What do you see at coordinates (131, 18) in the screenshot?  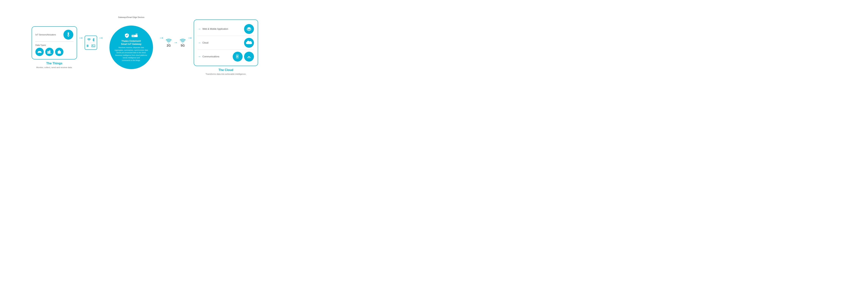 I see `gateway-top-label: Gateways/Smart Edge Devices` at bounding box center [131, 18].